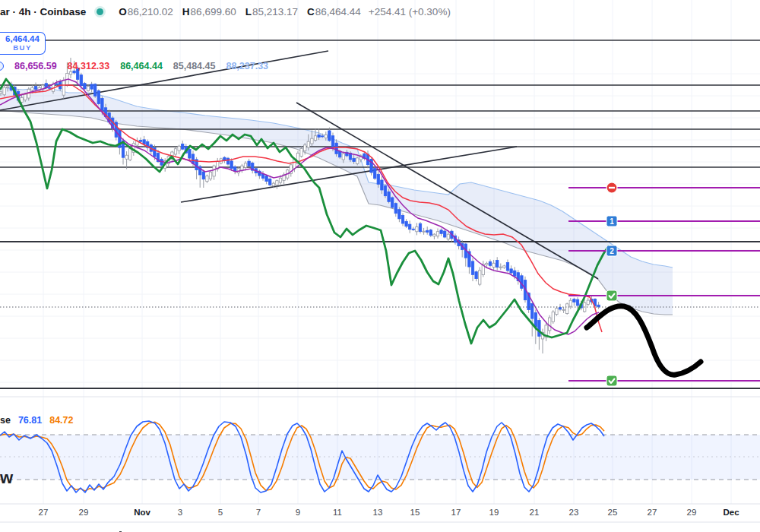 The image size is (760, 532). Describe the element at coordinates (612, 222) in the screenshot. I see `number-badge-text: 1` at that location.